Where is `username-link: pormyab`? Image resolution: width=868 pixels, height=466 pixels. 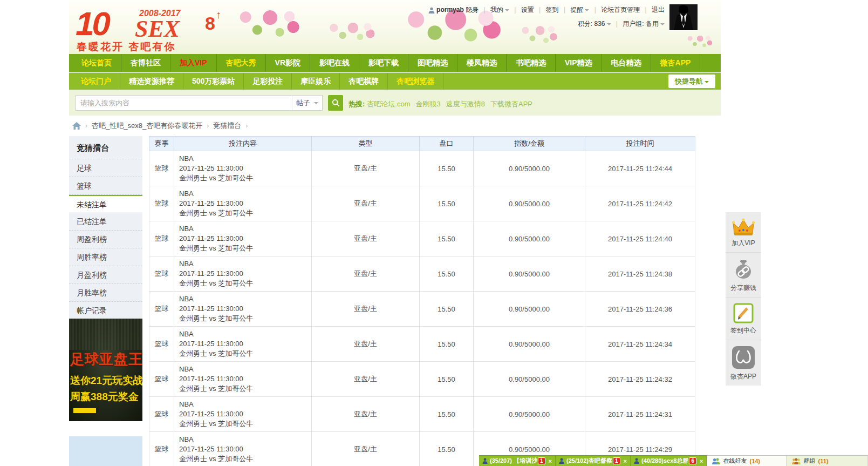 username-link: pormyab is located at coordinates (450, 10).